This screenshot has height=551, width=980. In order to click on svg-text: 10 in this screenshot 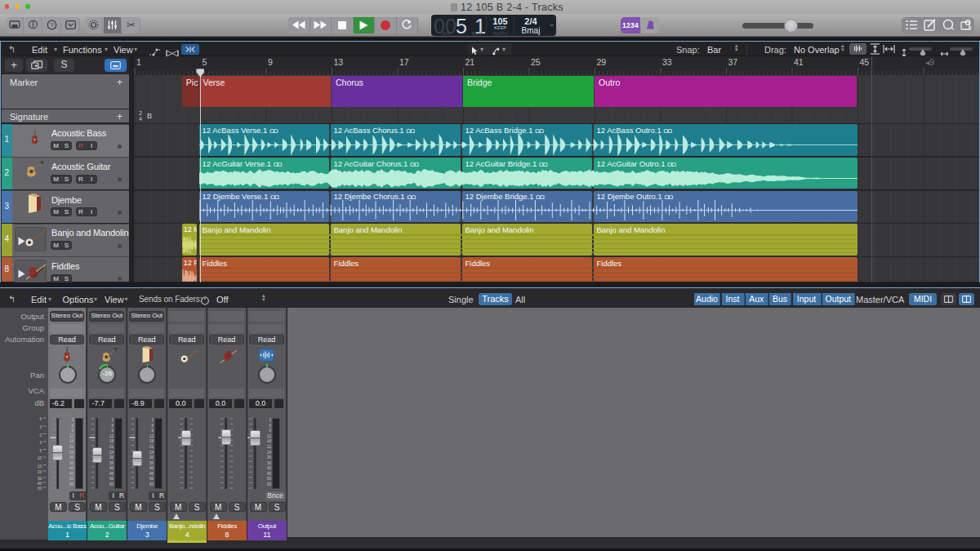, I will do `click(40, 459)`.